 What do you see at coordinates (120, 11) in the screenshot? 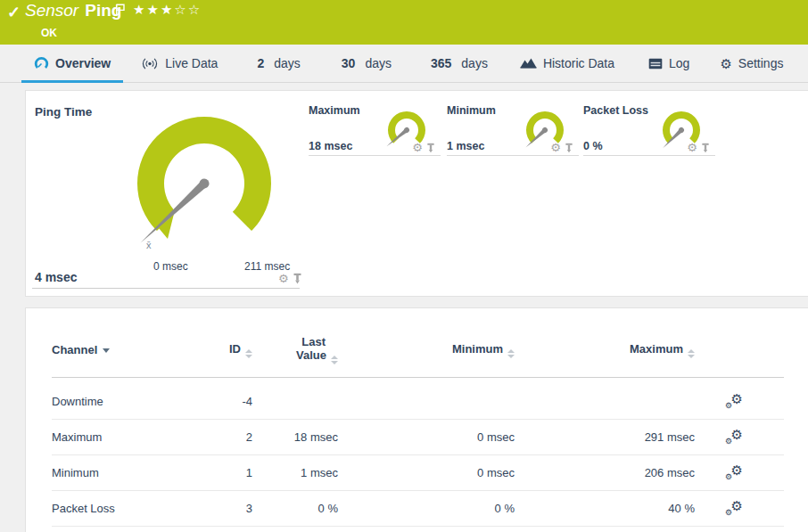
I see `priority-flag-icon` at bounding box center [120, 11].